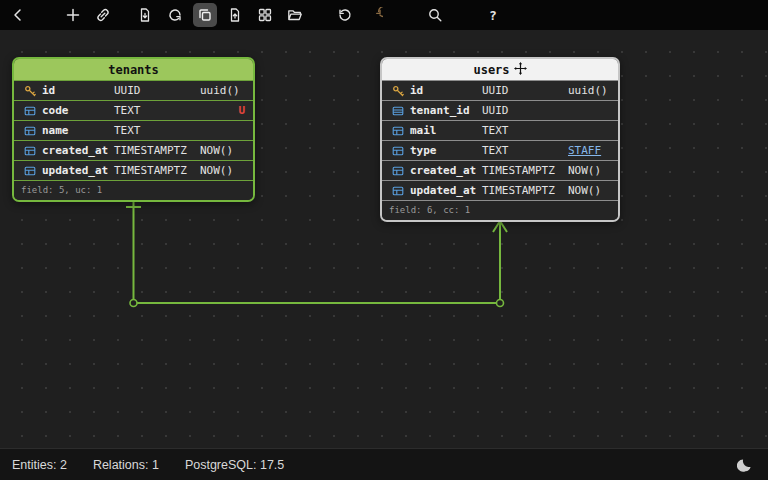 This screenshot has height=480, width=768. What do you see at coordinates (265, 15) in the screenshot?
I see `layout-grid-icon` at bounding box center [265, 15].